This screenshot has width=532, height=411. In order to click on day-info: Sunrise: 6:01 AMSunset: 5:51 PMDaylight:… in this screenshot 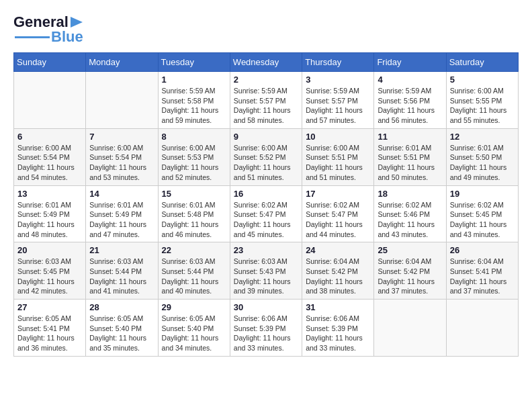, I will do `click(410, 163)`.